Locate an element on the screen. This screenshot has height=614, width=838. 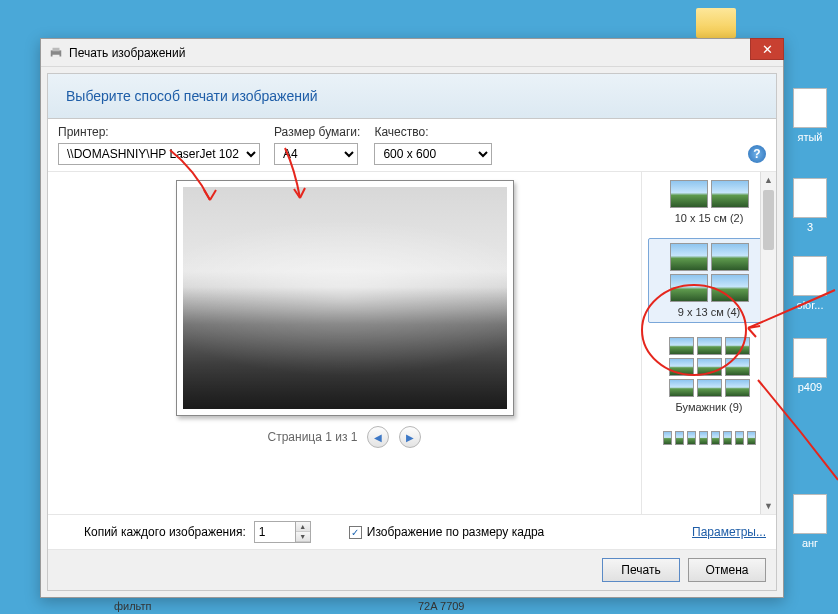
paper-size-select: A4 is located at coordinates (316, 154).